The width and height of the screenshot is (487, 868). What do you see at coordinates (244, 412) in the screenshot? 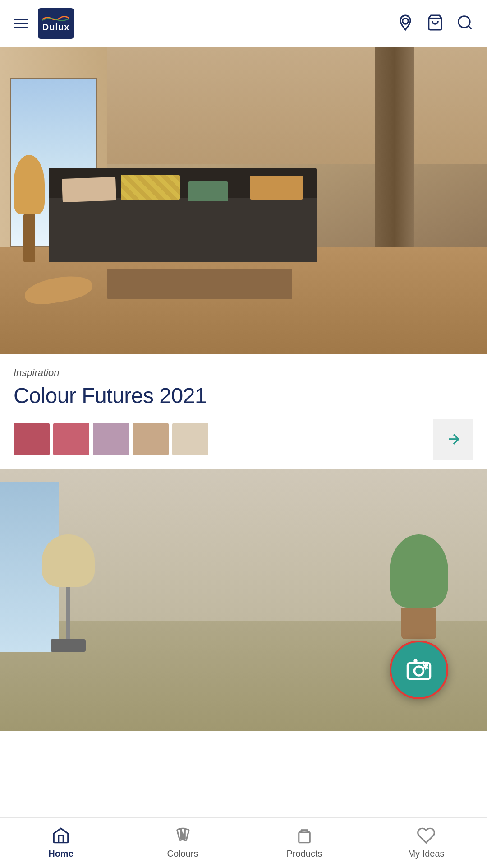
I see `inspiration-card: Inspiration Colour Futures 2021` at bounding box center [244, 412].